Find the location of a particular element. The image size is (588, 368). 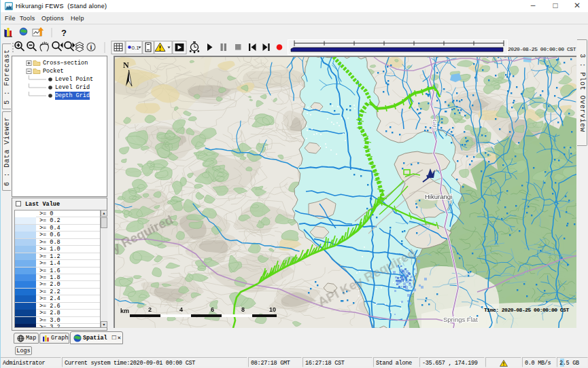

svg-text: 8 is located at coordinates (243, 310).